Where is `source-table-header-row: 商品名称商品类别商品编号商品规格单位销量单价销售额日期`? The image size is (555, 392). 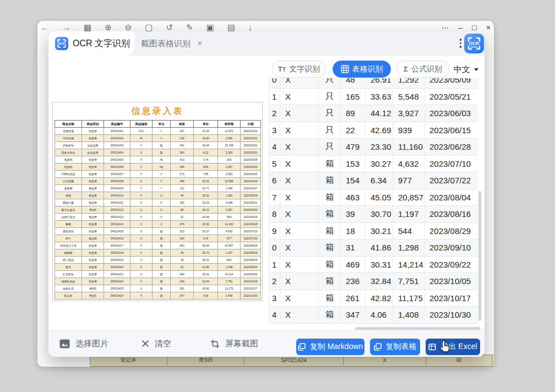
source-table-header-row: 商品名称商品类别商品编号商品规格单位销量单价销售额日期 is located at coordinates (158, 124).